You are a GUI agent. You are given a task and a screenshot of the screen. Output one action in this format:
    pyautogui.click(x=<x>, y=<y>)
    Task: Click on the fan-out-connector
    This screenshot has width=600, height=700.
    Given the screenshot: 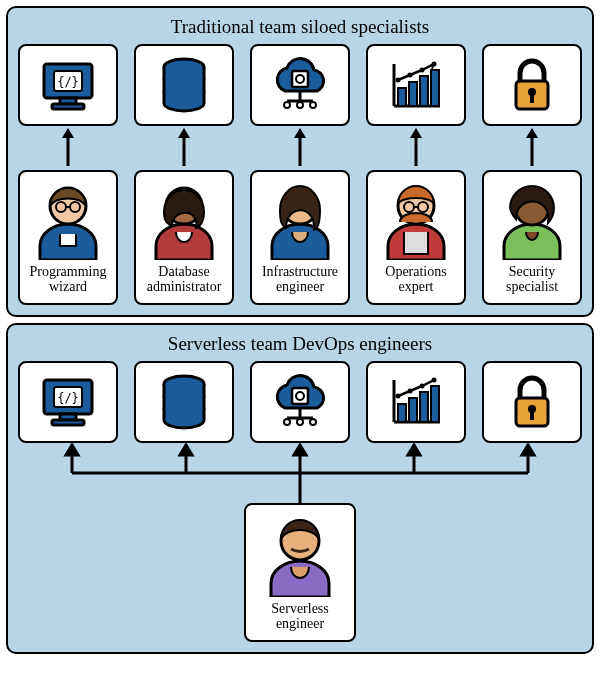 What is the action you would take?
    pyautogui.click(x=300, y=473)
    